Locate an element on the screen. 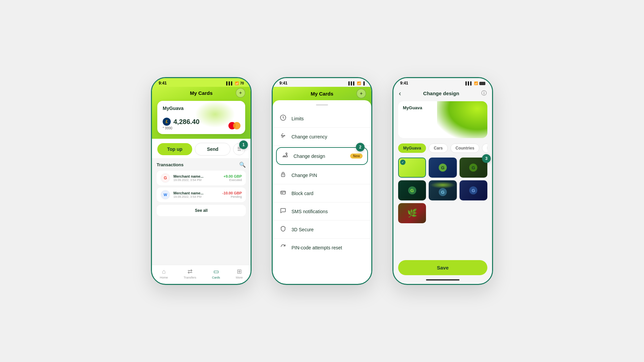  phone2-menu-area: Limits Change currency Change design New is located at coordinates (322, 192).